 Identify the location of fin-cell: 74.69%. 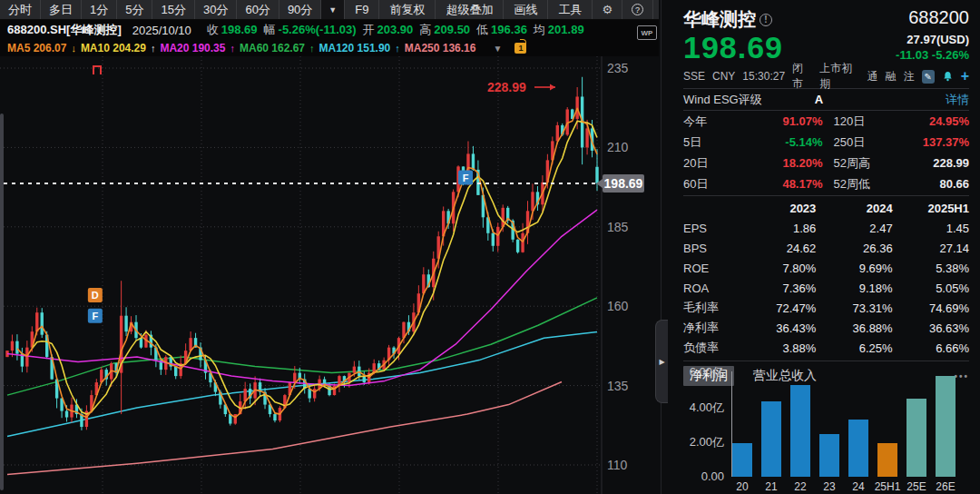
(931, 308).